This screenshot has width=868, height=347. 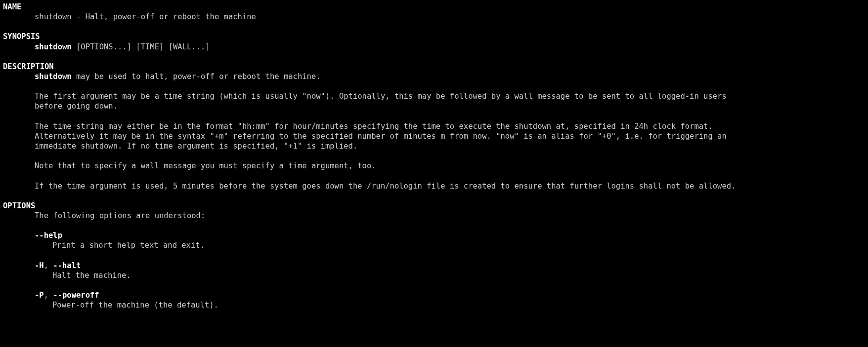 What do you see at coordinates (434, 305) in the screenshot?
I see `option-poweroff-desc: Power-off the machine (the default).` at bounding box center [434, 305].